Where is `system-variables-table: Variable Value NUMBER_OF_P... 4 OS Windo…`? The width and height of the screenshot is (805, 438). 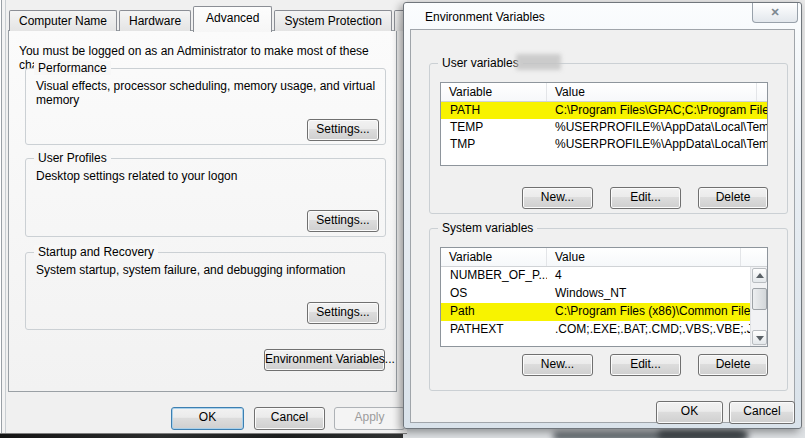
system-variables-table: Variable Value NUMBER_OF_P... 4 OS Windo… is located at coordinates (604, 297).